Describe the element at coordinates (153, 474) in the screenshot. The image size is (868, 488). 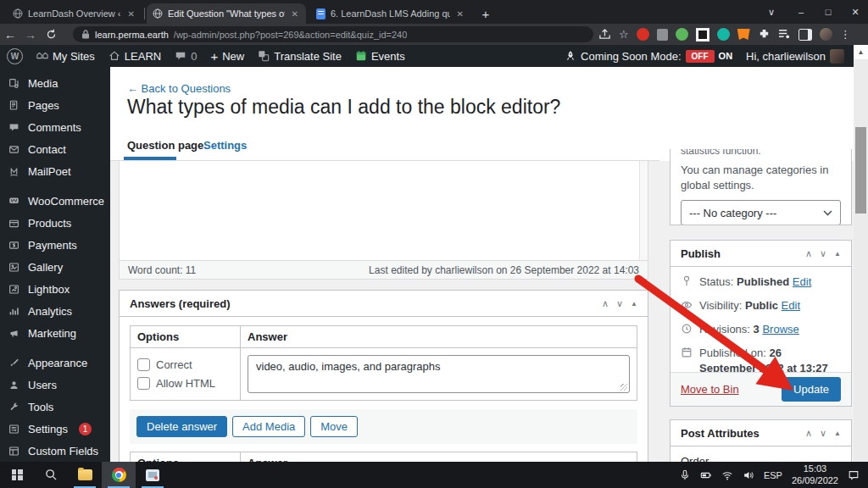
I see `remote-desktop-button` at that location.